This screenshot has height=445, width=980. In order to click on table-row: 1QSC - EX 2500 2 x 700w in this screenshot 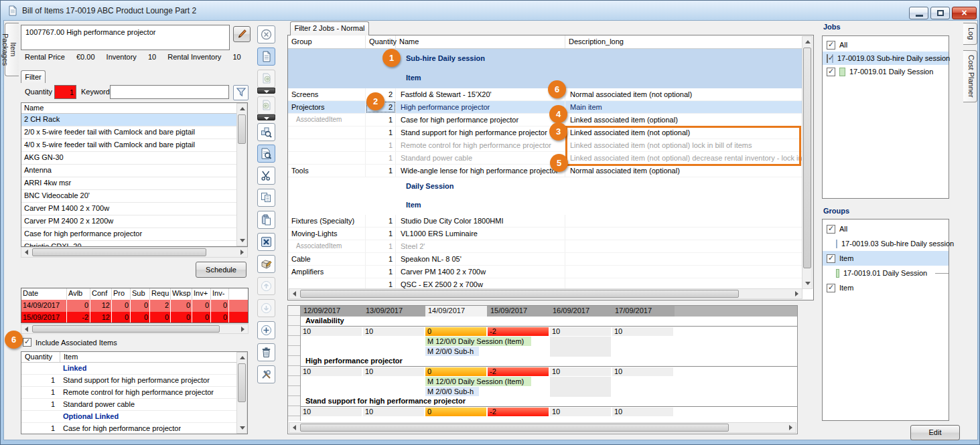, I will do `click(545, 284)`.